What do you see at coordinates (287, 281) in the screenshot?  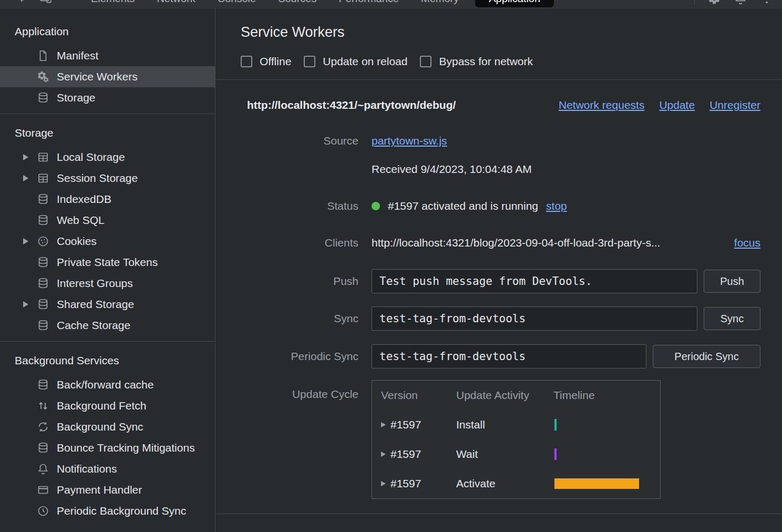 I see `push-label: Push` at bounding box center [287, 281].